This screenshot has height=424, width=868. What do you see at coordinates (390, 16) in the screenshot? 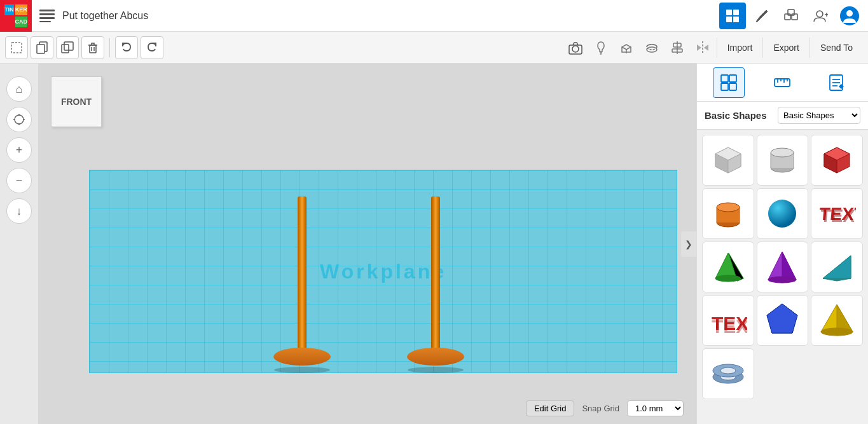
I see `project-title: Put together Abcus` at bounding box center [390, 16].